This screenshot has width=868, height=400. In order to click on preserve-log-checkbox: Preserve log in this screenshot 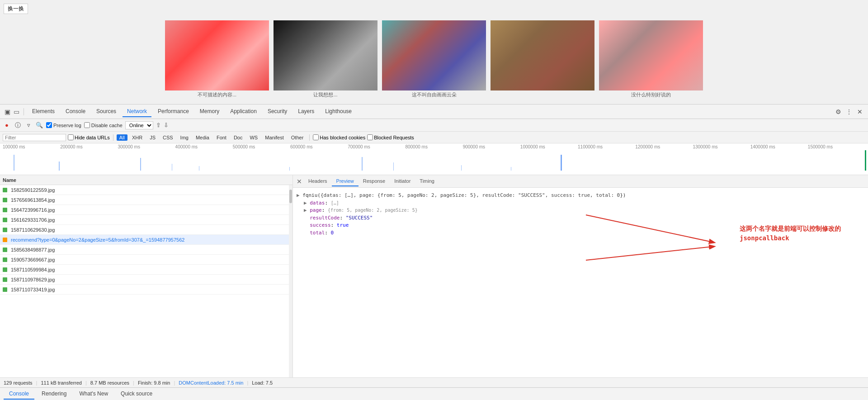, I will do `click(64, 125)`.